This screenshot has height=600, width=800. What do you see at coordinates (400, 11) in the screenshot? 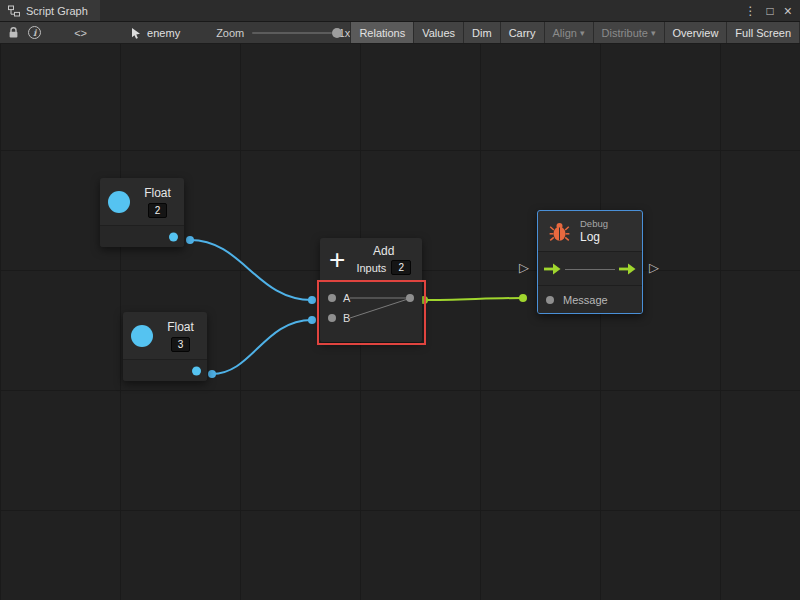
I see `window-titlebar: Script Graph ⋮ □ ×` at bounding box center [400, 11].